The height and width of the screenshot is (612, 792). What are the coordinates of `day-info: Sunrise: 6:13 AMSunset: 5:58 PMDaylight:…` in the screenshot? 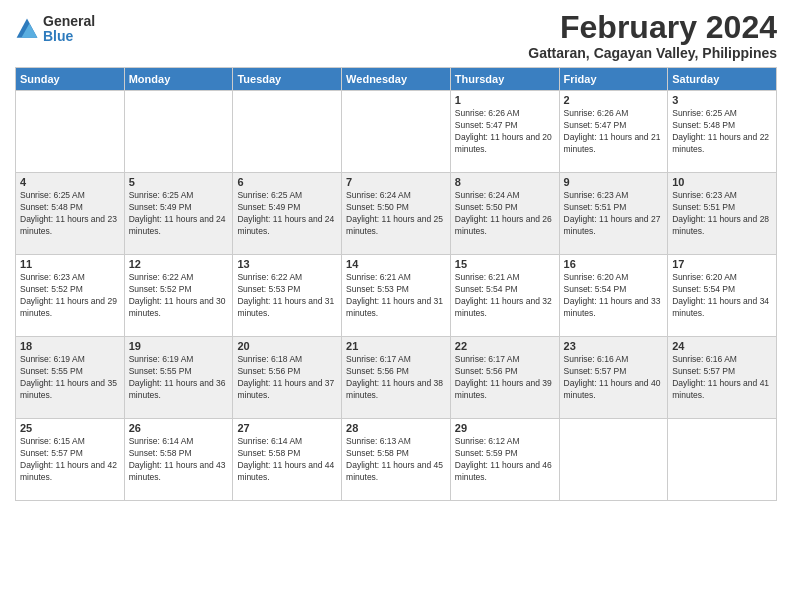 It's located at (396, 460).